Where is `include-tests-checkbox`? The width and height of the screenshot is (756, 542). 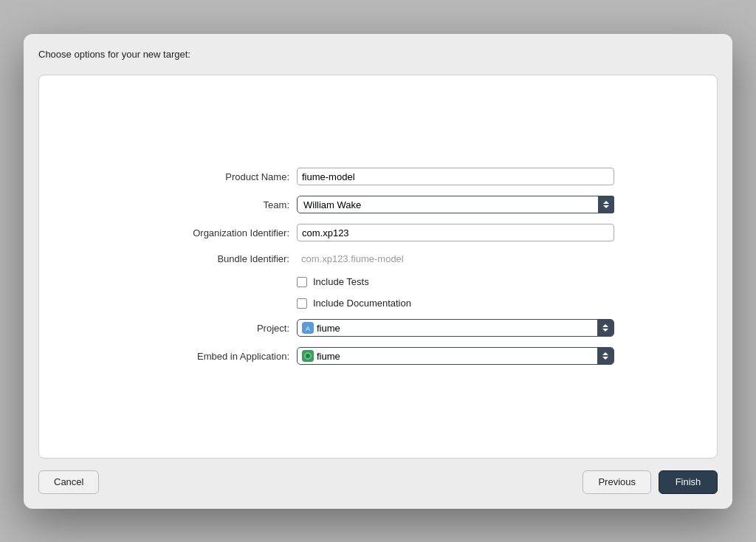 include-tests-checkbox is located at coordinates (302, 282).